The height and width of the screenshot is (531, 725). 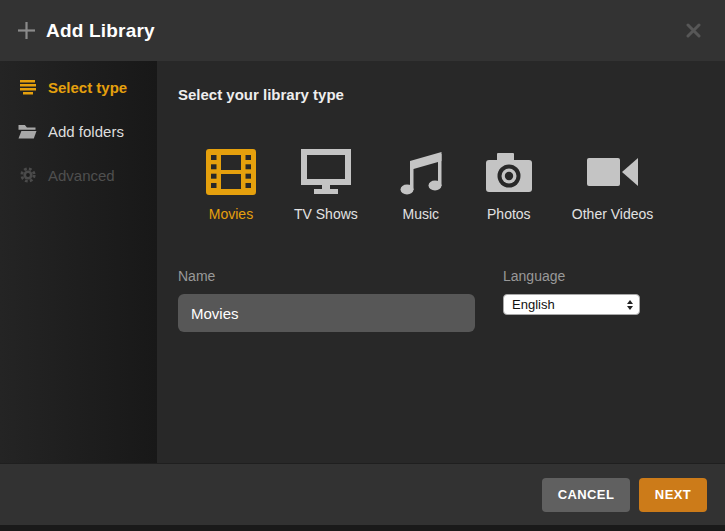 I want to click on language-field-group: Language English, so click(x=572, y=300).